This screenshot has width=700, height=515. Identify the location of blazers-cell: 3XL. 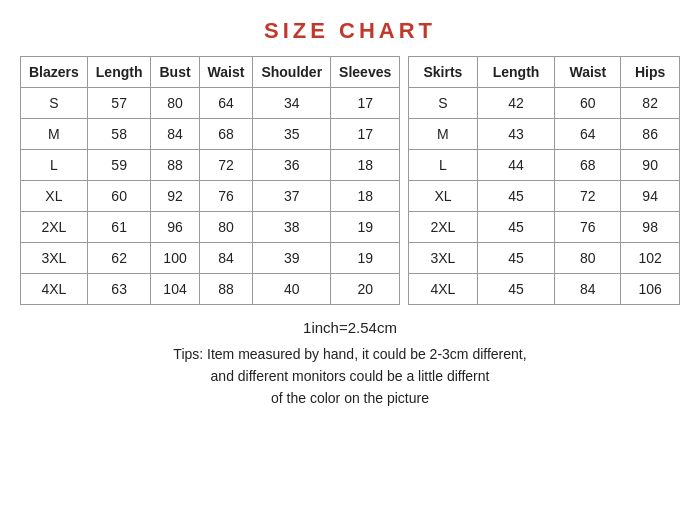
(54, 258).